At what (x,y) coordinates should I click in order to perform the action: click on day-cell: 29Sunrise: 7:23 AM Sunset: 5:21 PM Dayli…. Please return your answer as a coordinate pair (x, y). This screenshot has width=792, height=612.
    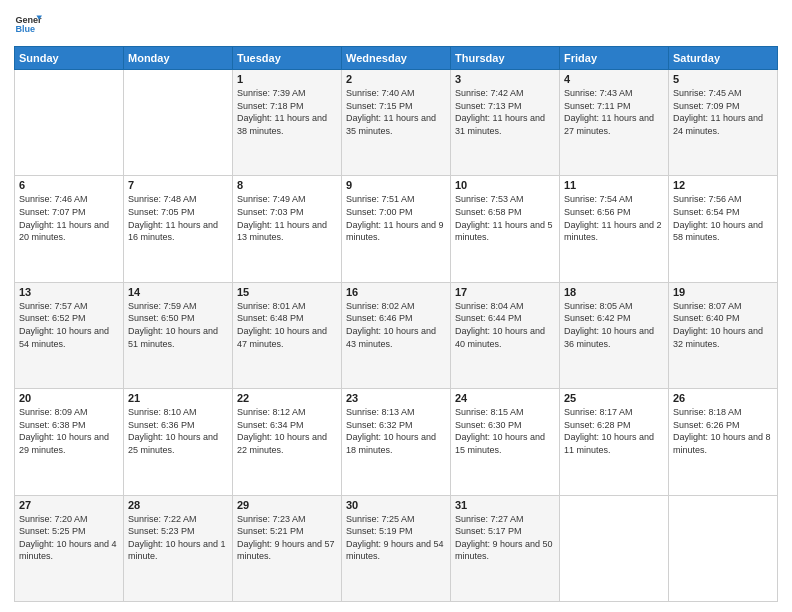
    Looking at the image, I should click on (288, 548).